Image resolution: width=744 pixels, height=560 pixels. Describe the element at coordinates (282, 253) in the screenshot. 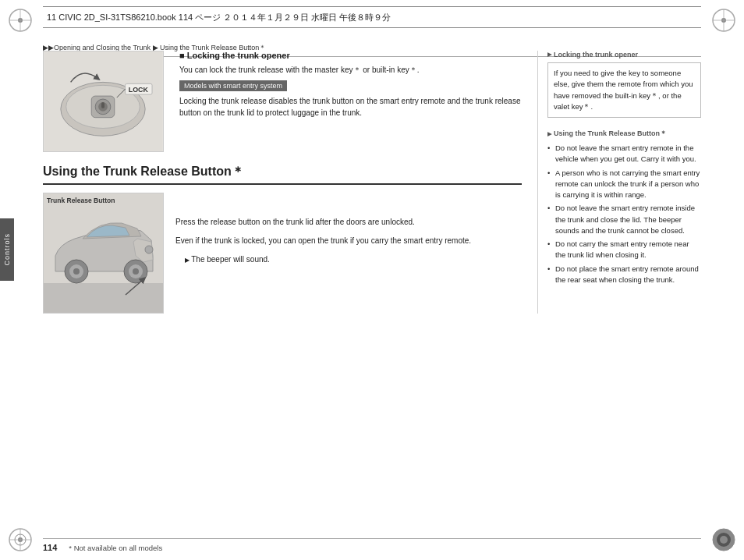

I see `bottom-content: Trunk Release Button` at that location.